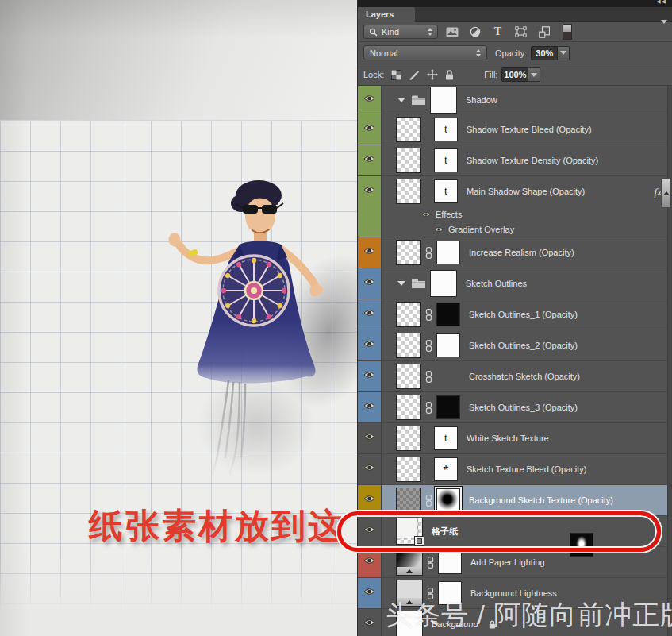  What do you see at coordinates (515, 100) in the screenshot?
I see `layer-row: Shadow` at bounding box center [515, 100].